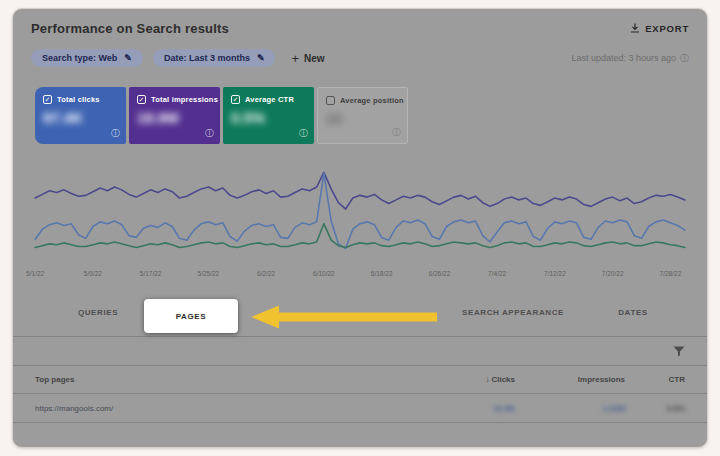  I want to click on sort-desc-icon: ↓, so click(487, 380).